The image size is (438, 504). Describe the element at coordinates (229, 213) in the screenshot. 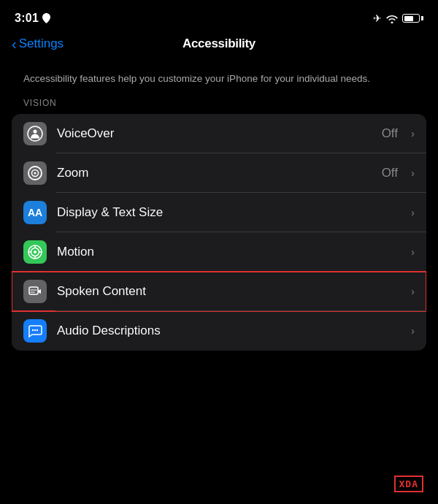

I see `display-text-label: Display & Text Size` at that location.